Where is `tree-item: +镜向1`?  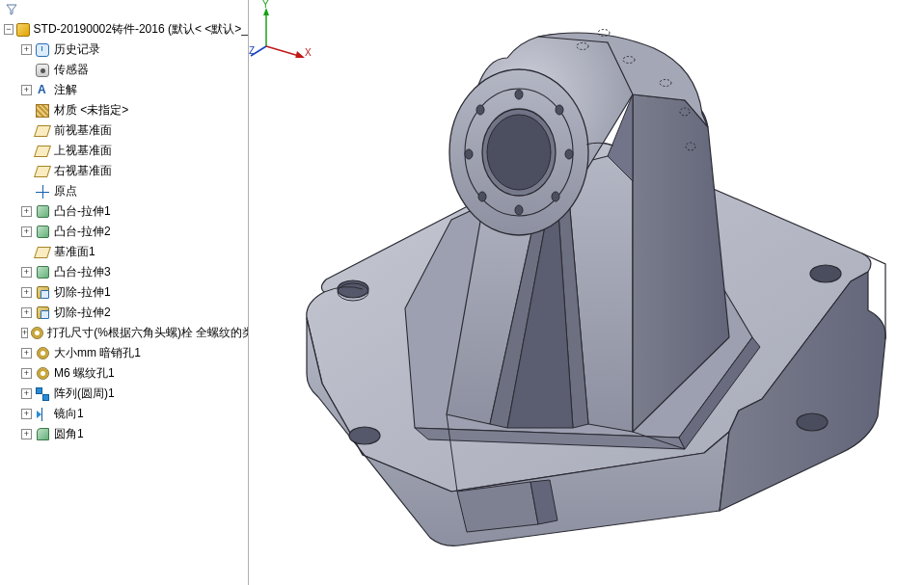 tree-item: +镜向1 is located at coordinates (123, 414).